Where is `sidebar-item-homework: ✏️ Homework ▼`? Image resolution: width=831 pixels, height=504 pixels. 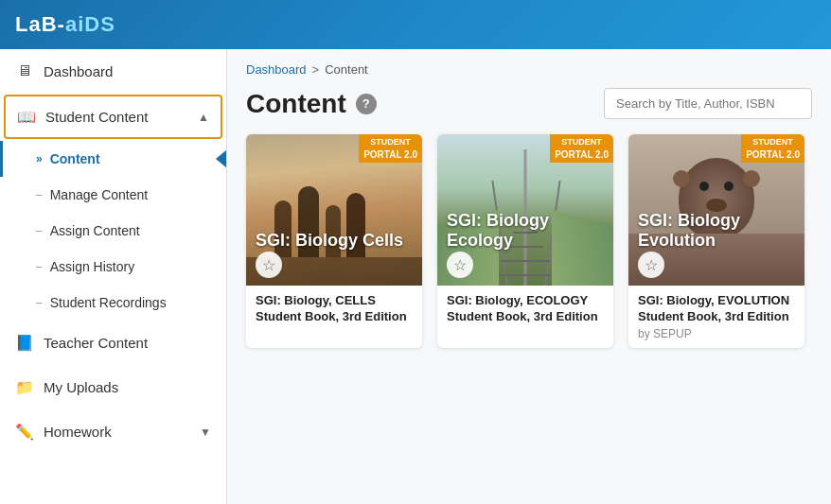
sidebar-item-homework: ✏️ Homework ▼ is located at coordinates (114, 431).